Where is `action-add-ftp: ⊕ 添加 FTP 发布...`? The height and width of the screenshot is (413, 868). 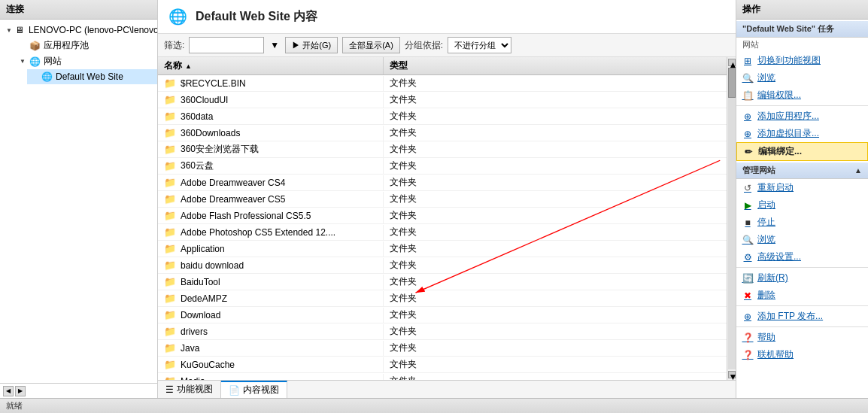
action-add-ftp: ⊕ 添加 FTP 发布... is located at coordinates (802, 316).